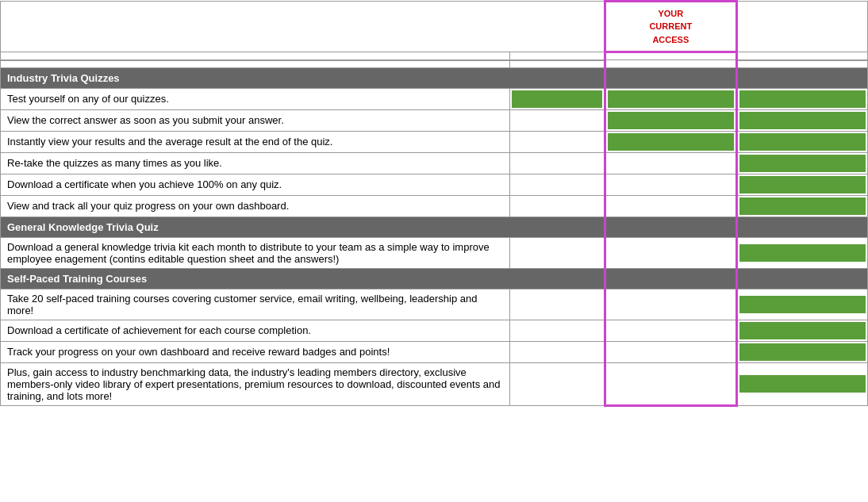 The image size is (868, 502). Describe the element at coordinates (801, 27) in the screenshot. I see `empty-header-members` at that location.